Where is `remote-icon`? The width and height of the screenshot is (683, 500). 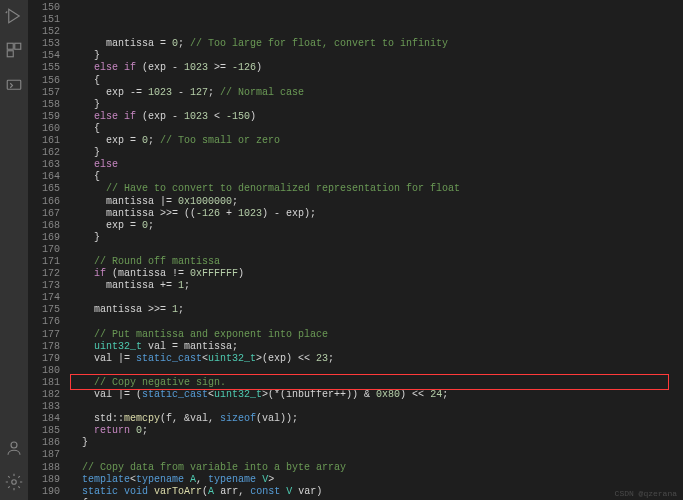
remote-icon is located at coordinates (14, 84).